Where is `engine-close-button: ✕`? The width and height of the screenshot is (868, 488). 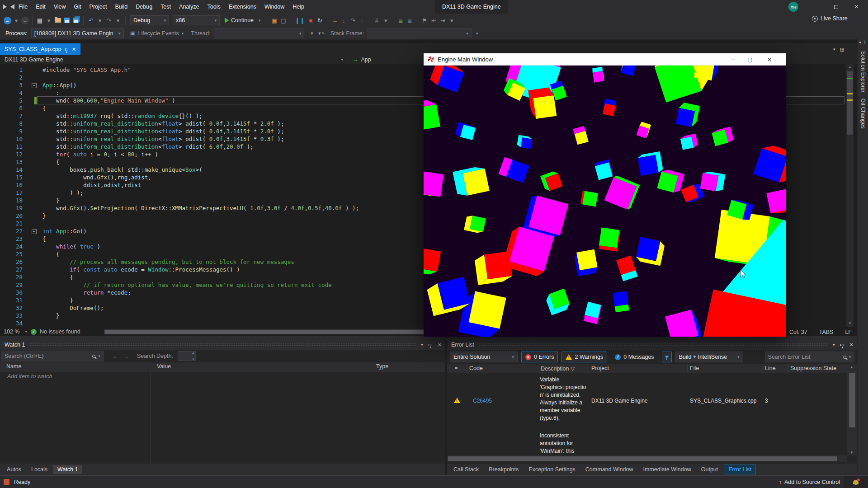 engine-close-button: ✕ is located at coordinates (769, 60).